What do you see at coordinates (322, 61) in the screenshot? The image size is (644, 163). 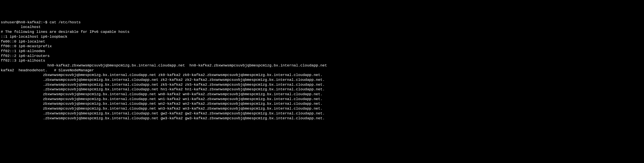 I see `terminal-line: ff02::3 ip6-allhosts` at bounding box center [322, 61].